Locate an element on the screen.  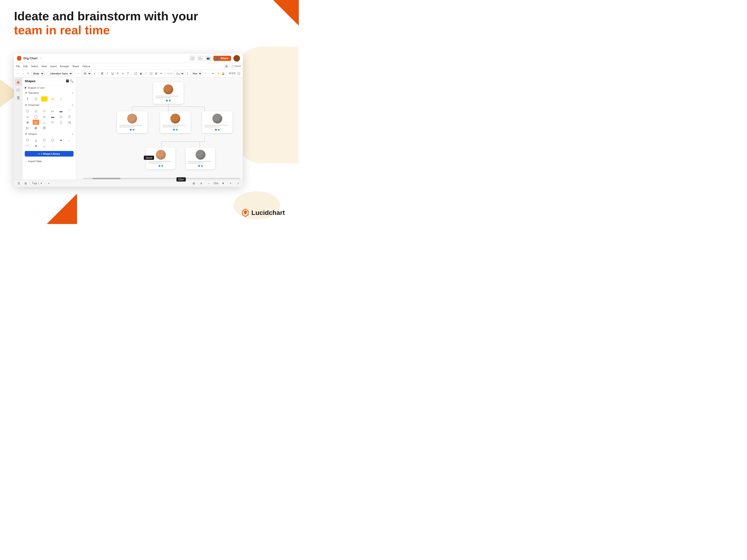
font-size-increase: + is located at coordinates (95, 74).